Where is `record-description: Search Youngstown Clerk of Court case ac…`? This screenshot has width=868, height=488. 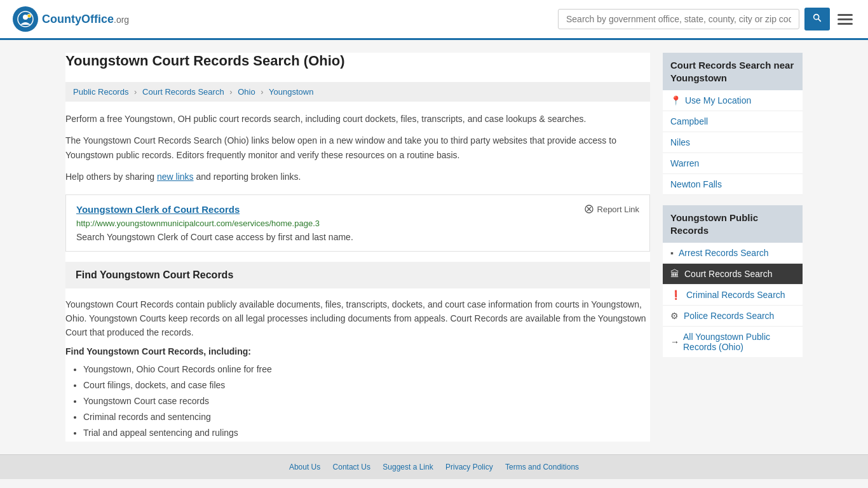 record-description: Search Youngstown Clerk of Court case ac… is located at coordinates (358, 237).